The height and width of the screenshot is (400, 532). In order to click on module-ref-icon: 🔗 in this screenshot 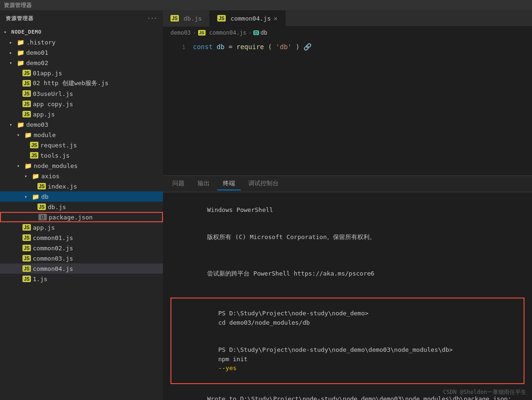, I will do `click(307, 47)`.